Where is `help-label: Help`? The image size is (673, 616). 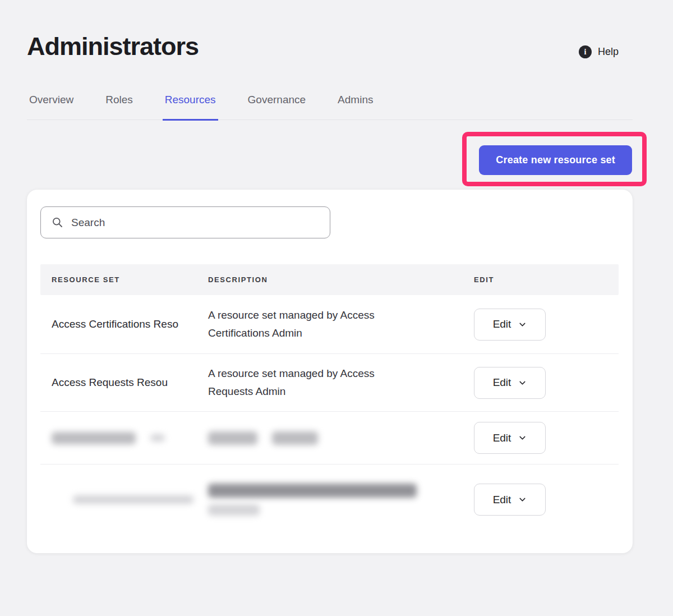 help-label: Help is located at coordinates (608, 52).